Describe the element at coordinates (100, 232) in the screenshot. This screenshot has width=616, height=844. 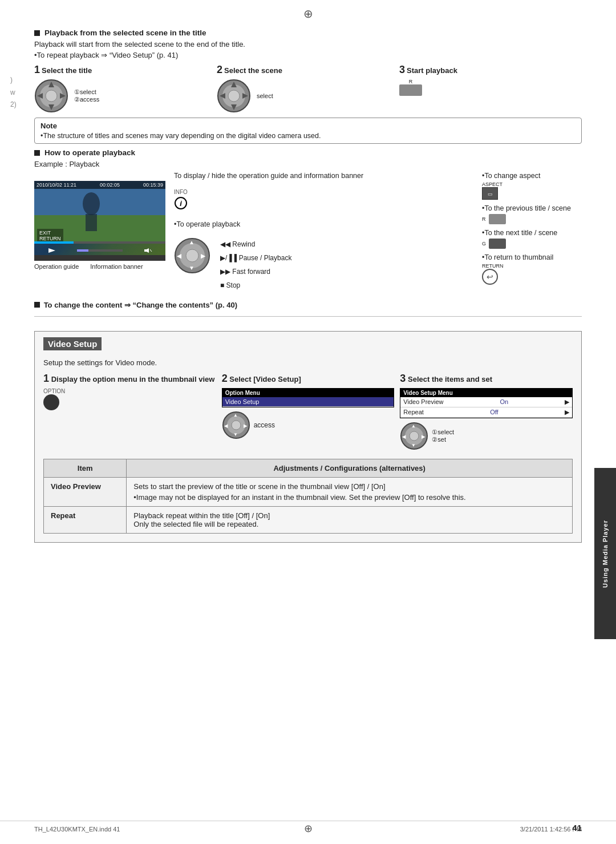
I see `video-section: 2010/10/02 11:21 00:02:05 00:15:39` at that location.